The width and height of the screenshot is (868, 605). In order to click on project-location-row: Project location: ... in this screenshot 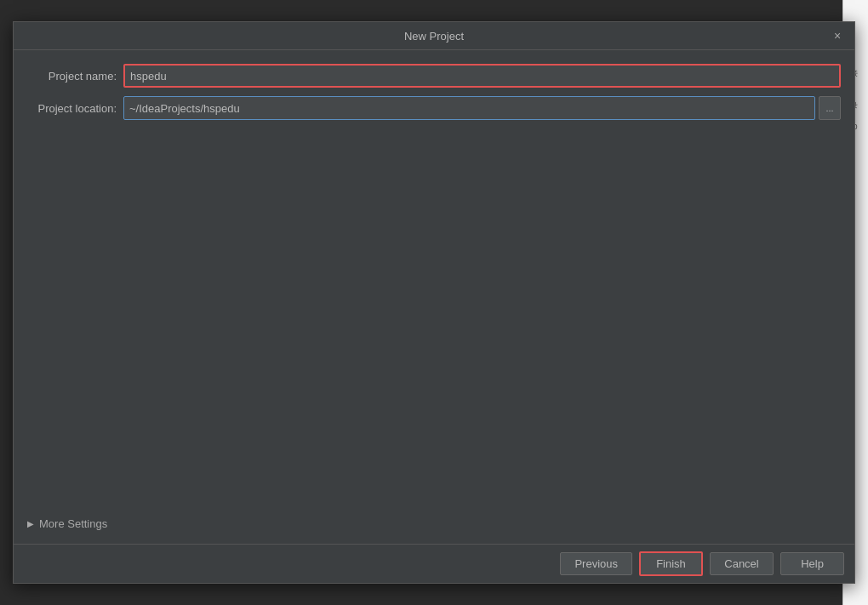, I will do `click(434, 108)`.